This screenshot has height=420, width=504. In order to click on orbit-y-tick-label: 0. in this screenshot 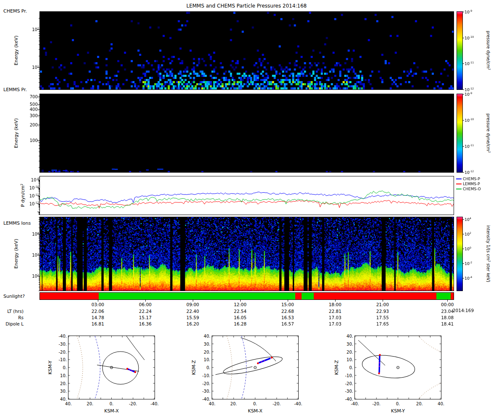, I will do `click(208, 368)`.